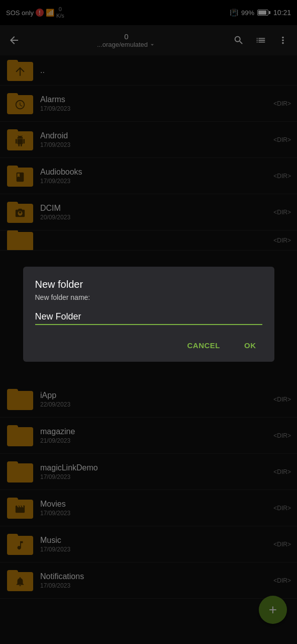 This screenshot has width=297, height=644. I want to click on dialog-actions: CANCEL OK, so click(149, 345).